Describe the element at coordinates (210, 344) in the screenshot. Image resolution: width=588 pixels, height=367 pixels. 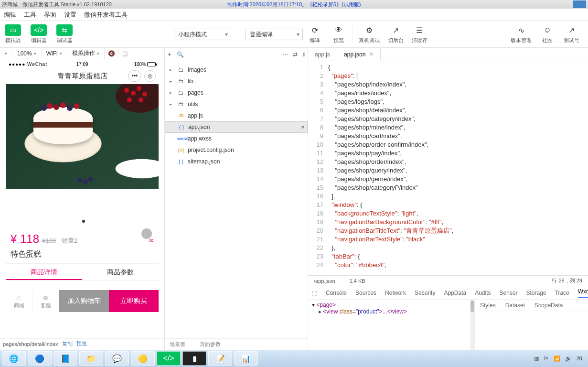
I see `page-params-label: 页面参数` at that location.